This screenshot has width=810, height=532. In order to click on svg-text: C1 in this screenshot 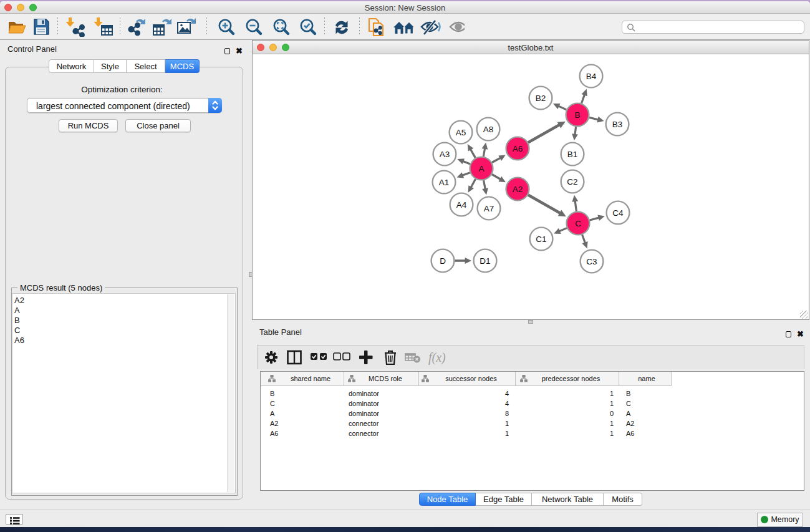, I will do `click(541, 239)`.